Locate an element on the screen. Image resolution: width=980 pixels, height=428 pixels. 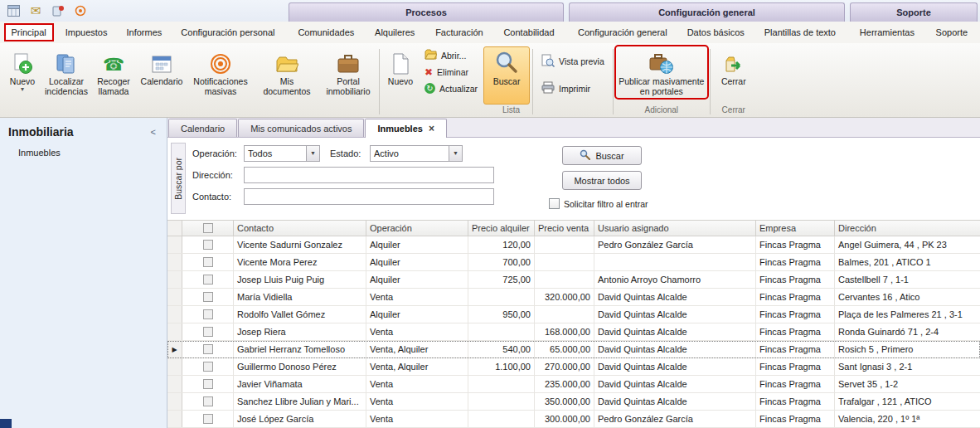
calendario-button: Calendario is located at coordinates (162, 67).